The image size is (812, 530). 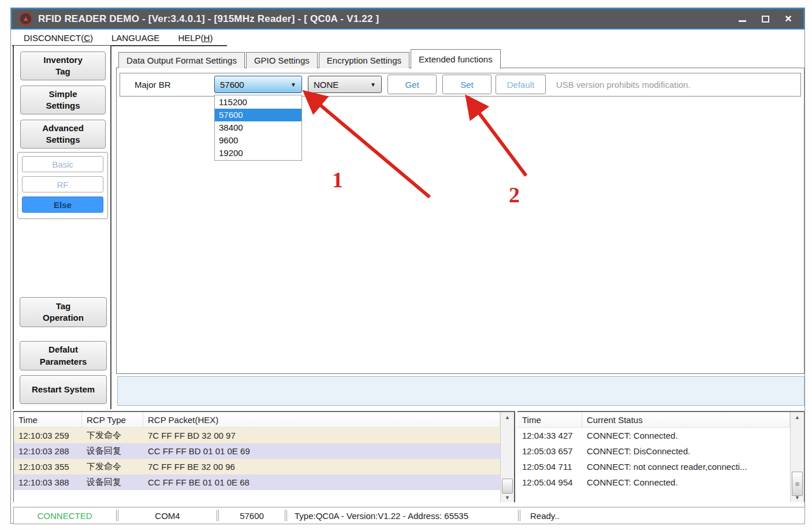 What do you see at coordinates (258, 115) in the screenshot?
I see `option-57600: 57600` at bounding box center [258, 115].